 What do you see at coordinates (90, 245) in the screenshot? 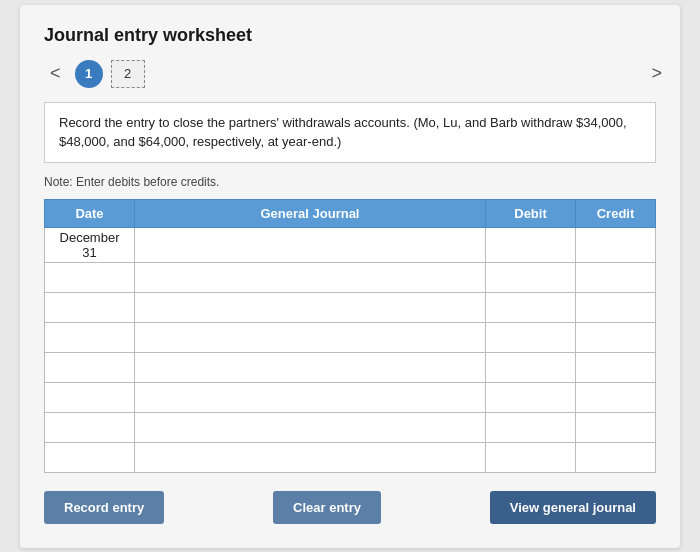
I see `date-value: December31` at bounding box center [90, 245].